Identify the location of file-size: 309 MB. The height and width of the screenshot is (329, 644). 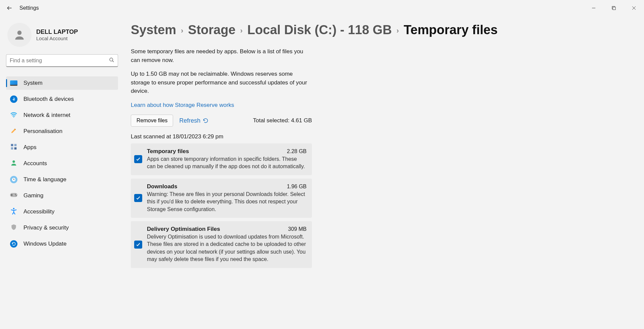
(297, 229).